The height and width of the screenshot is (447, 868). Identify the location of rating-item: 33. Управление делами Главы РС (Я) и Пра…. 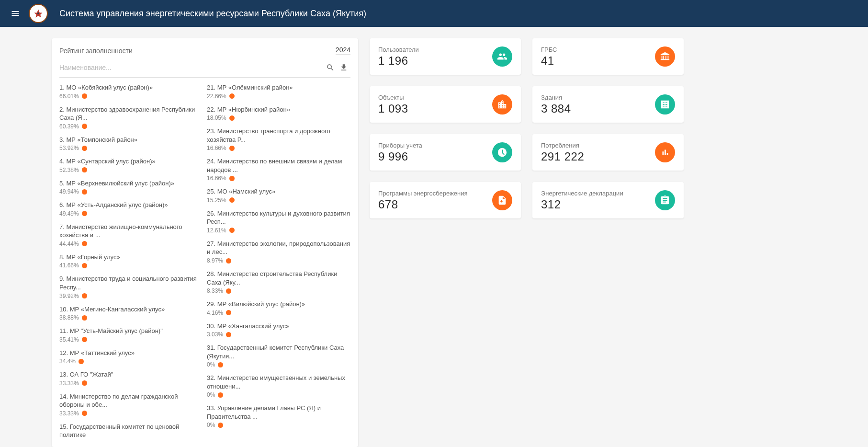
(279, 416).